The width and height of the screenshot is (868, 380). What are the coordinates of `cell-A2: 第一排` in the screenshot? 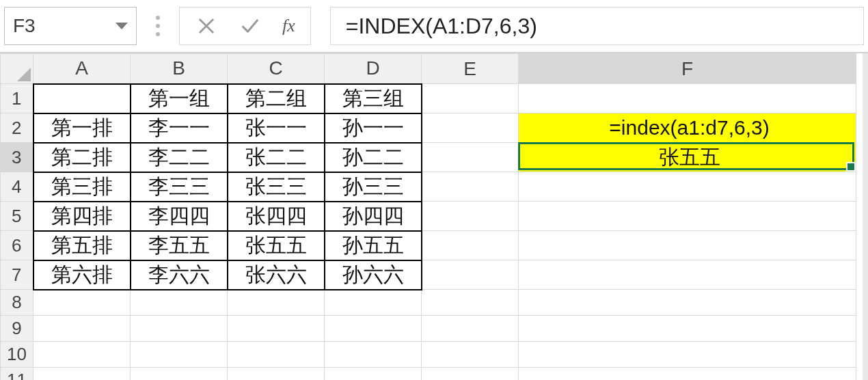 It's located at (82, 128).